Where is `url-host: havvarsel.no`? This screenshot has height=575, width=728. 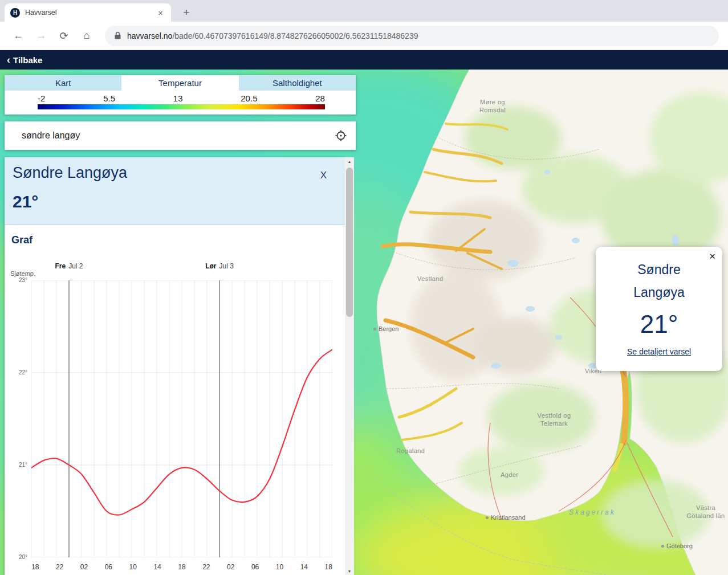
url-host: havvarsel.no is located at coordinates (149, 36).